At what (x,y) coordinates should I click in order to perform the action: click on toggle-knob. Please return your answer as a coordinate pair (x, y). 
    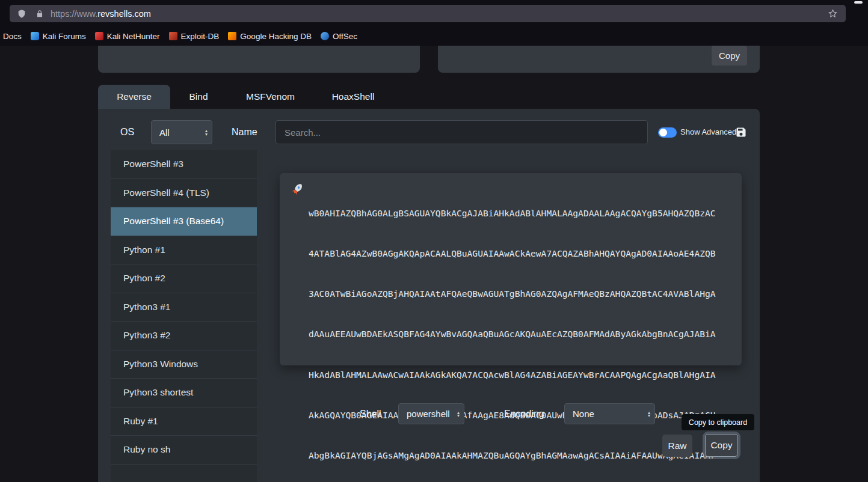
    Looking at the image, I should click on (663, 132).